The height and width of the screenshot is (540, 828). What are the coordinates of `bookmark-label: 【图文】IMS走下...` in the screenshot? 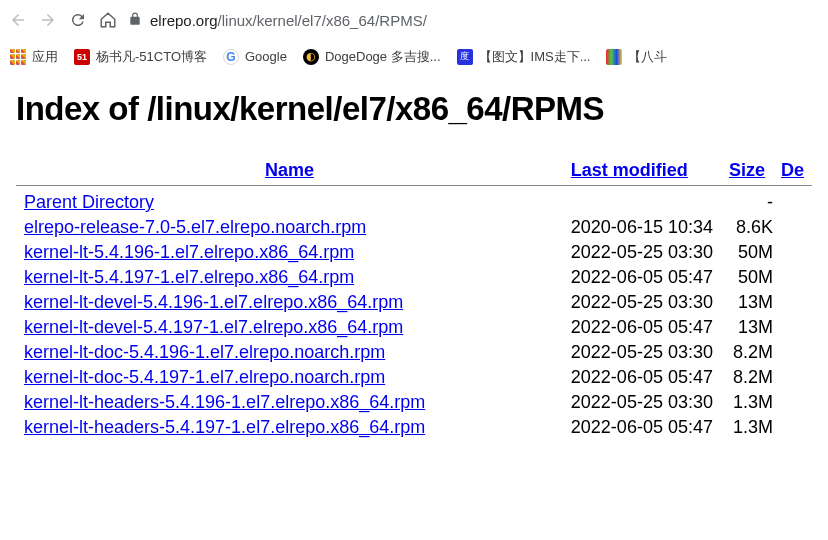 It's located at (535, 57).